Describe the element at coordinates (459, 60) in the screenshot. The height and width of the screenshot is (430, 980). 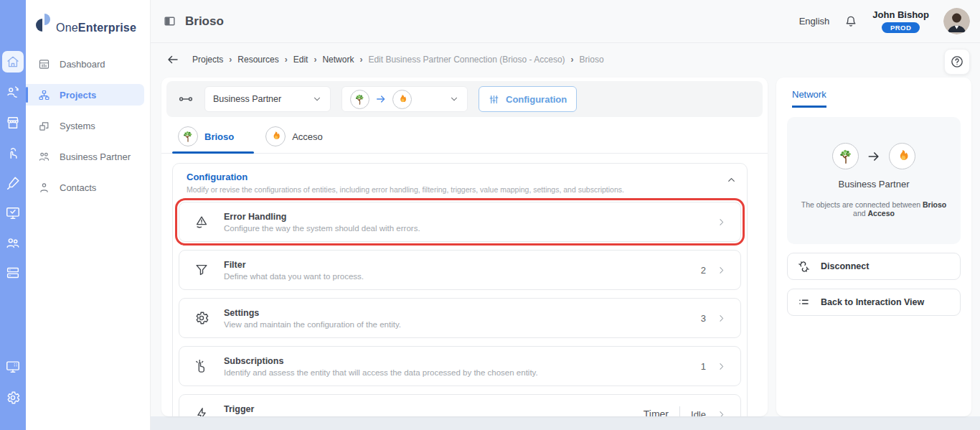
I see `breadcrumb-connection: Edit Business Partner Connection (Brioso…` at that location.